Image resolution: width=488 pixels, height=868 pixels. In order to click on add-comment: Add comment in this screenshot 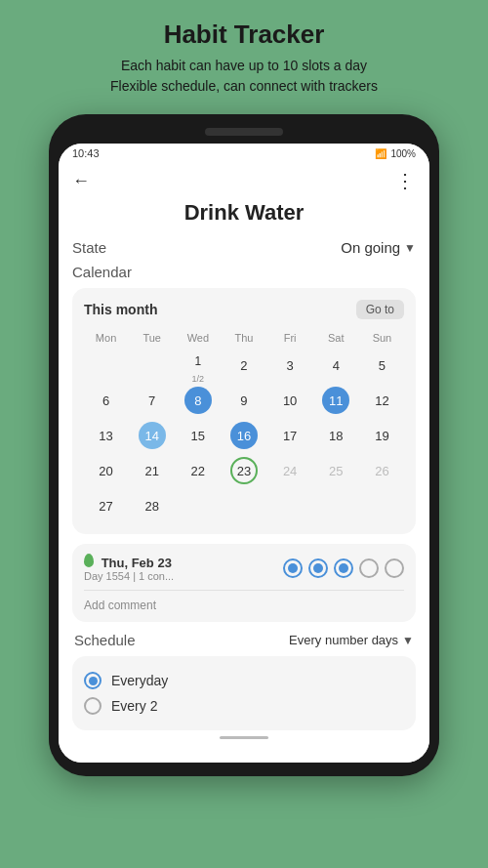, I will do `click(244, 605)`.